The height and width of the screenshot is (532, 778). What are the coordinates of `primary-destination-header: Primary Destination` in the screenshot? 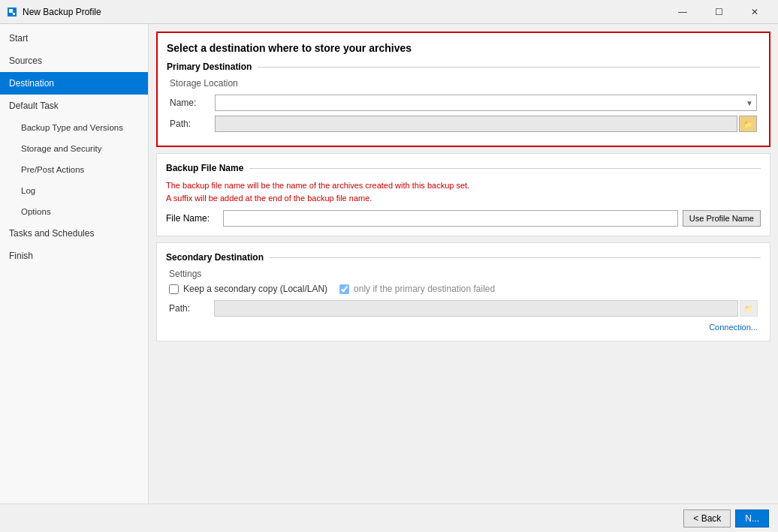 It's located at (463, 67).